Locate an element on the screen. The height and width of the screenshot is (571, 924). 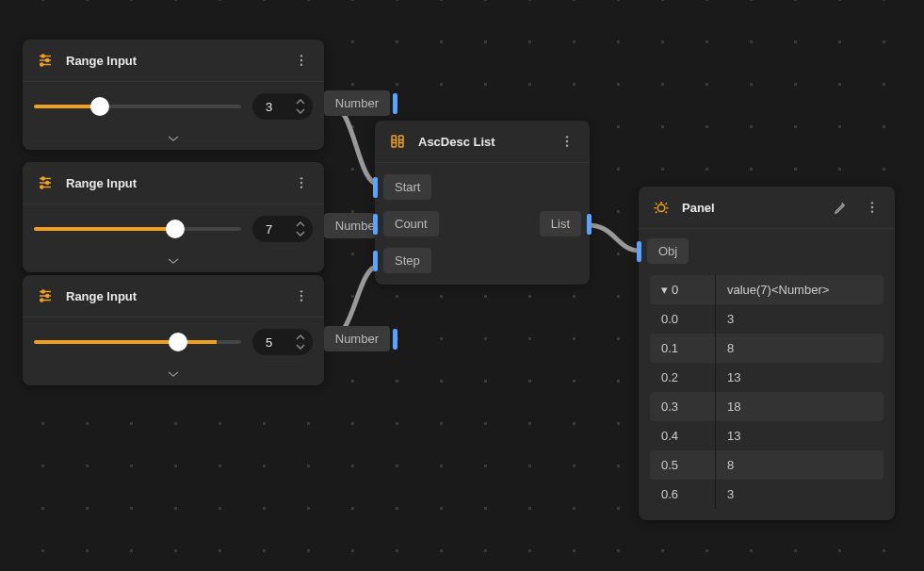
node-title: Range Input is located at coordinates (173, 183).